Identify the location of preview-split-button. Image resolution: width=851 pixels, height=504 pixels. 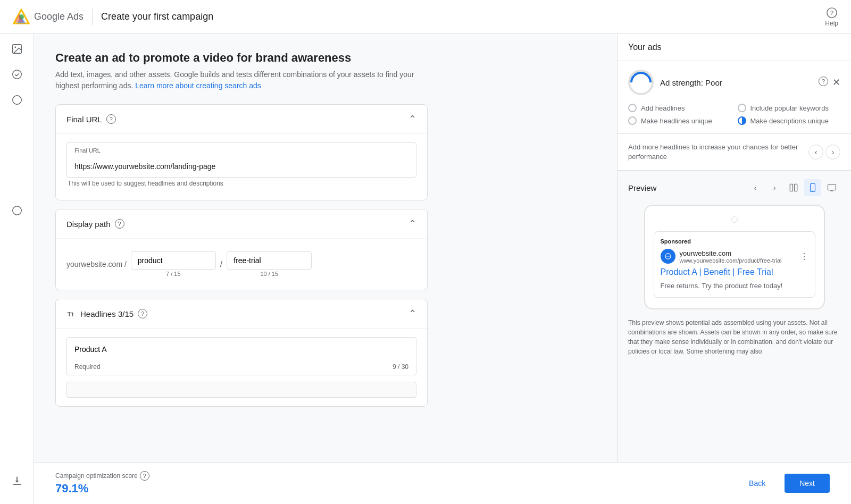
(794, 188).